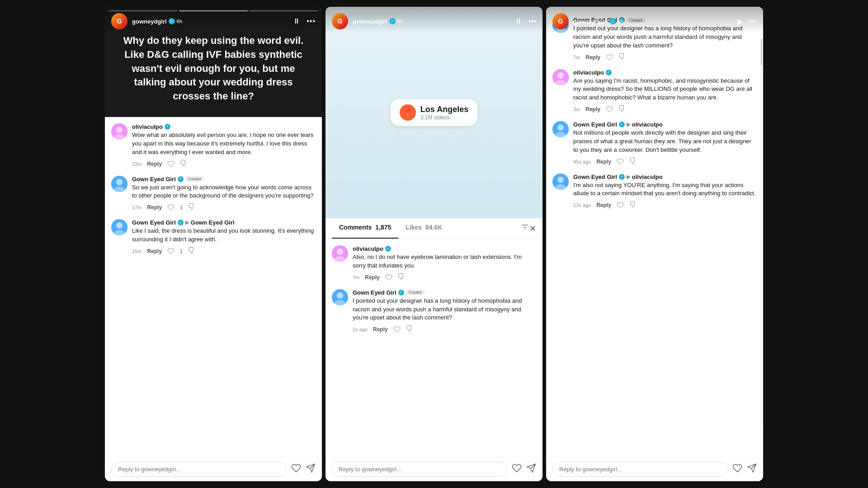 This screenshot has width=868, height=488. What do you see at coordinates (434, 312) in the screenshot?
I see `comment-item: Gown Eyed Girl ✓ Creator I pointed out y…` at bounding box center [434, 312].